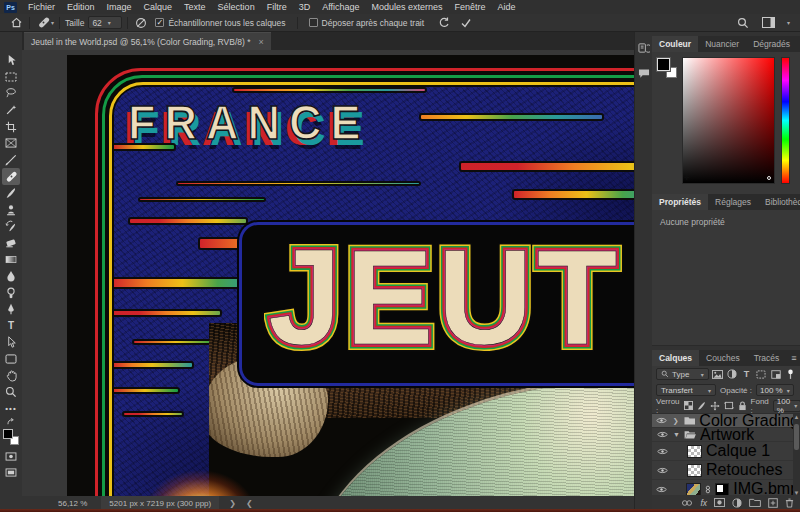 This screenshot has height=512, width=800. I want to click on reset-icon, so click(444, 23).